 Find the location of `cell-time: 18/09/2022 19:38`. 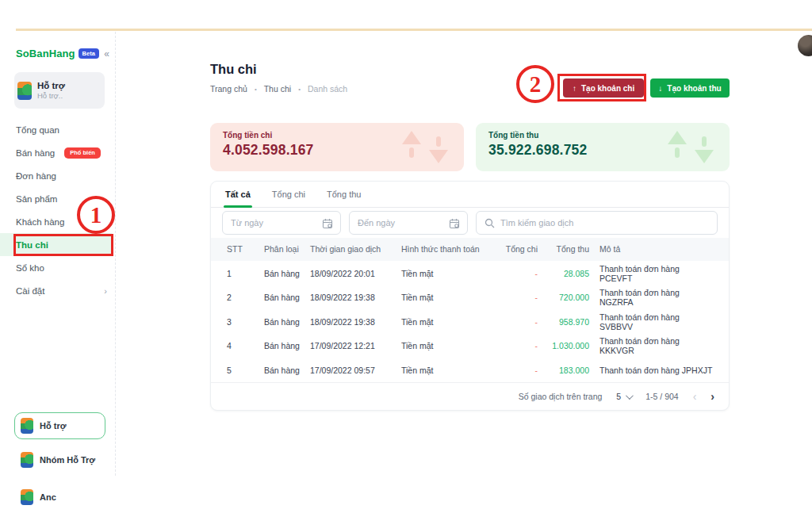

cell-time: 18/09/2022 19:38 is located at coordinates (355, 322).